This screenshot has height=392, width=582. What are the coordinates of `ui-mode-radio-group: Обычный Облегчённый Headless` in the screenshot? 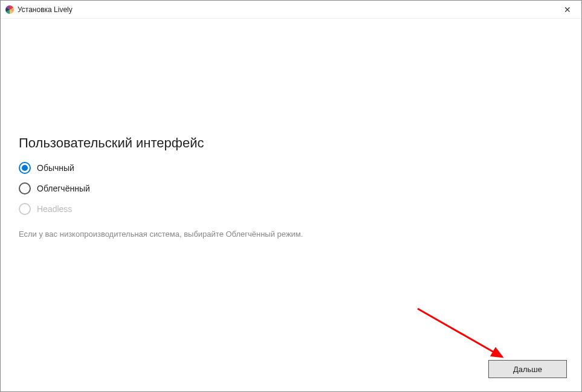 It's located at (291, 188).